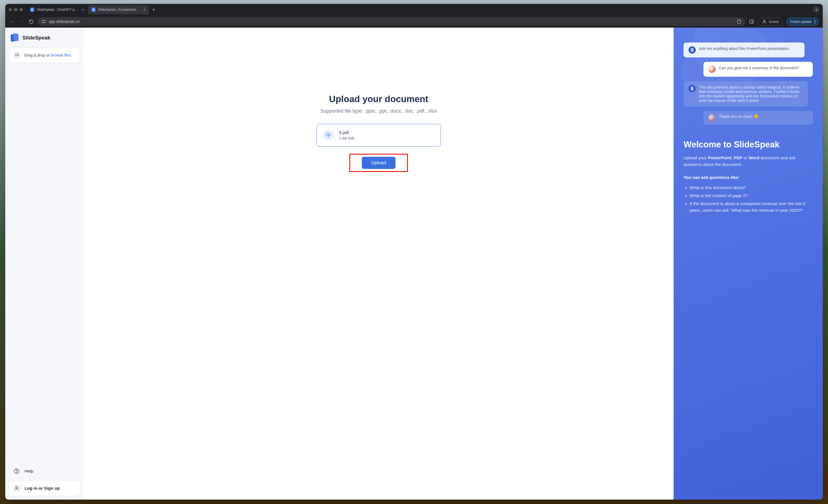  Describe the element at coordinates (36, 38) in the screenshot. I see `brand-name: SlideSpeak` at that location.